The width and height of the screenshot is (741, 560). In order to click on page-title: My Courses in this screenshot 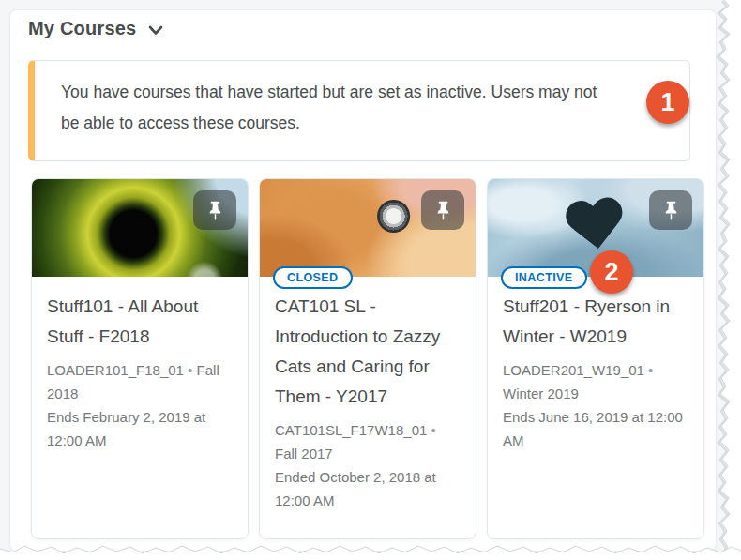, I will do `click(83, 28)`.